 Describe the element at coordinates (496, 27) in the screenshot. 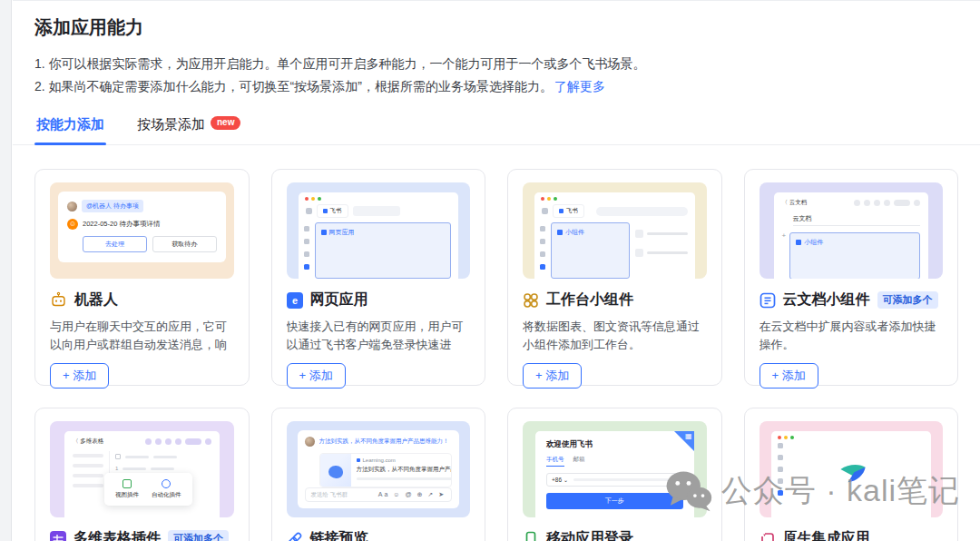

I see `page-title: 添加应用能力` at that location.